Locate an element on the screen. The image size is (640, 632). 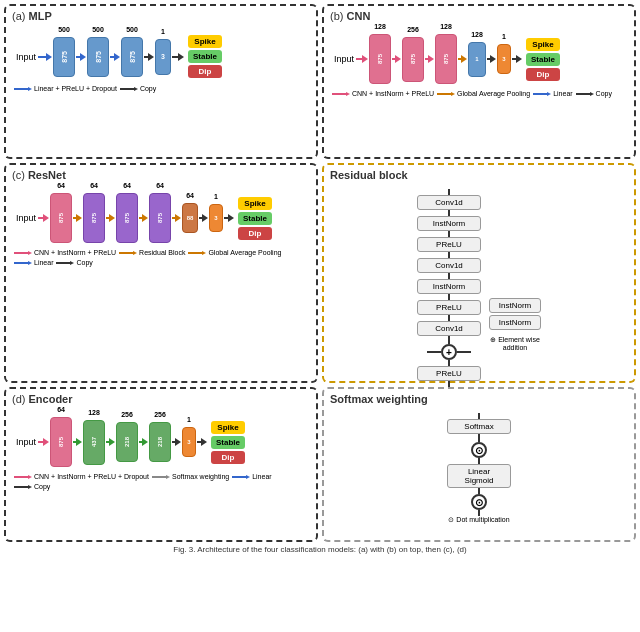
enc-arrow0 is located at coordinates (44, 442).